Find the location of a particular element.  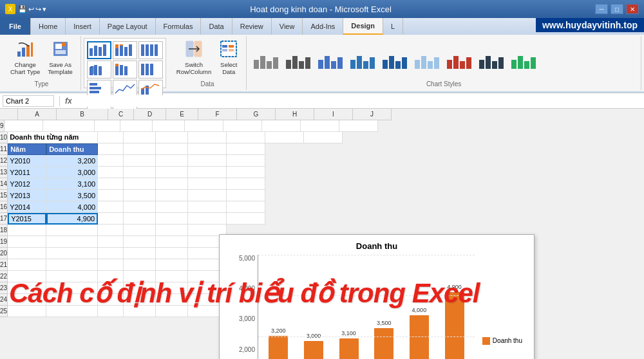

cell-f13 is located at coordinates (207, 172).